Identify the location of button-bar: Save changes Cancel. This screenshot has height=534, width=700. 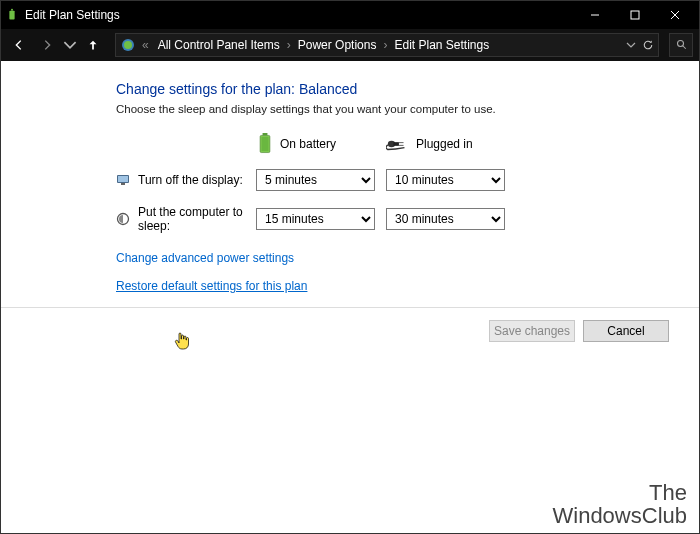
(350, 327).